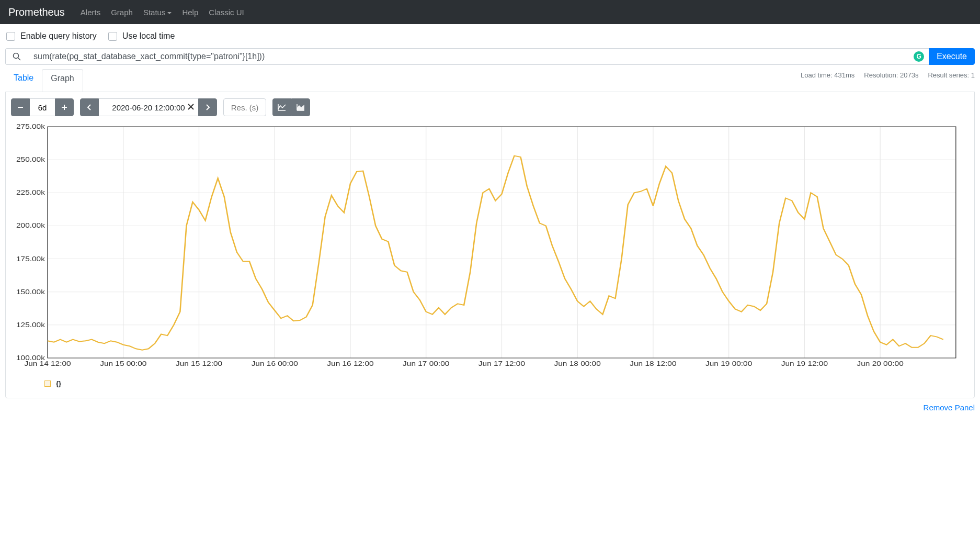  What do you see at coordinates (805, 364) in the screenshot?
I see `svg-text: Jun 19 12:00` at bounding box center [805, 364].